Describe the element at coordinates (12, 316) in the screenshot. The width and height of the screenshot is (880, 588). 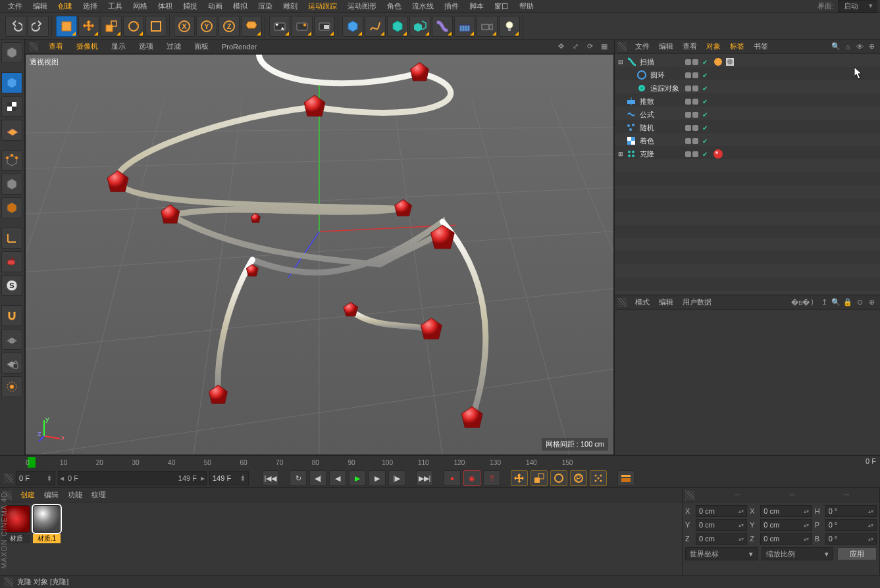
I see `snap-toggle` at that location.